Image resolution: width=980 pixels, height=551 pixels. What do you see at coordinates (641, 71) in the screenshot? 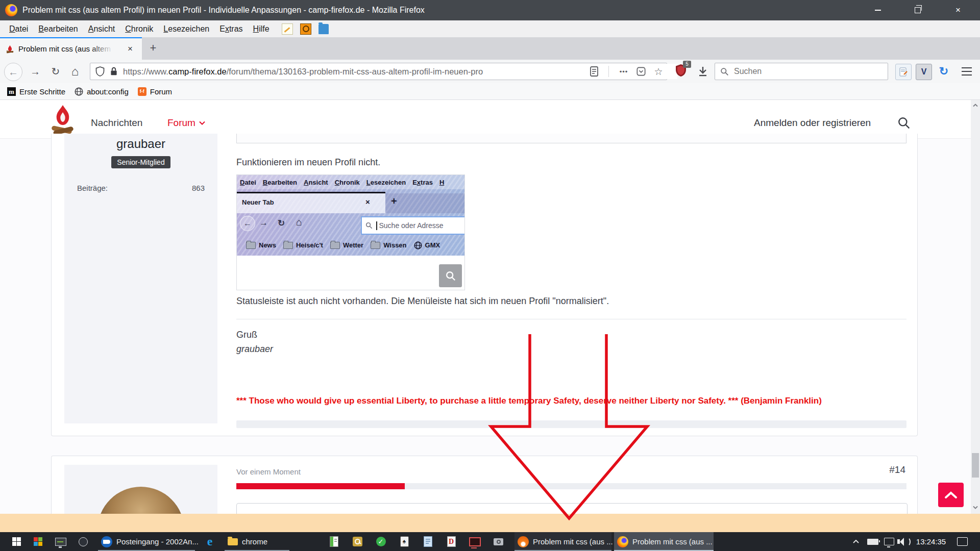
I see `pocket-icon` at bounding box center [641, 71].